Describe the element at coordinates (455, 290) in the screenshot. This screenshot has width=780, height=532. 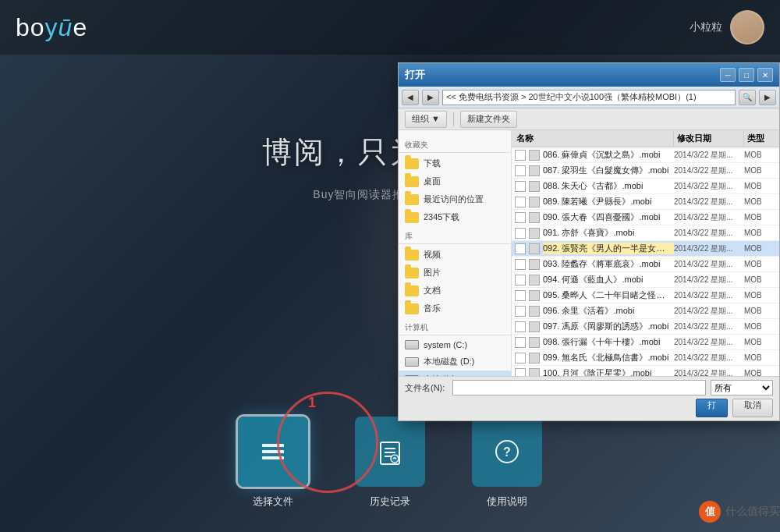
I see `left-item-documents: 文档` at that location.